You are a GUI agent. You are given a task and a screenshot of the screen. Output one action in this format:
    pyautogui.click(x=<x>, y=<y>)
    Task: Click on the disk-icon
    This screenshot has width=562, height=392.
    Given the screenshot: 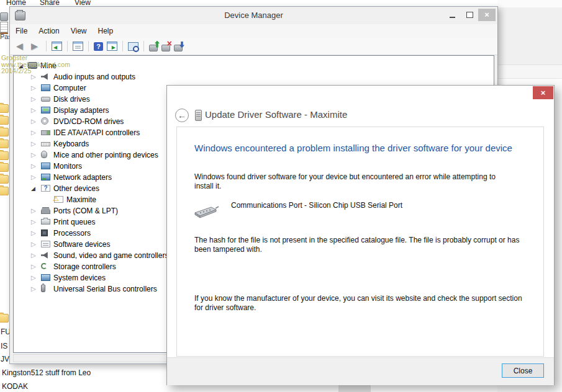 What is the action you would take?
    pyautogui.click(x=46, y=99)
    